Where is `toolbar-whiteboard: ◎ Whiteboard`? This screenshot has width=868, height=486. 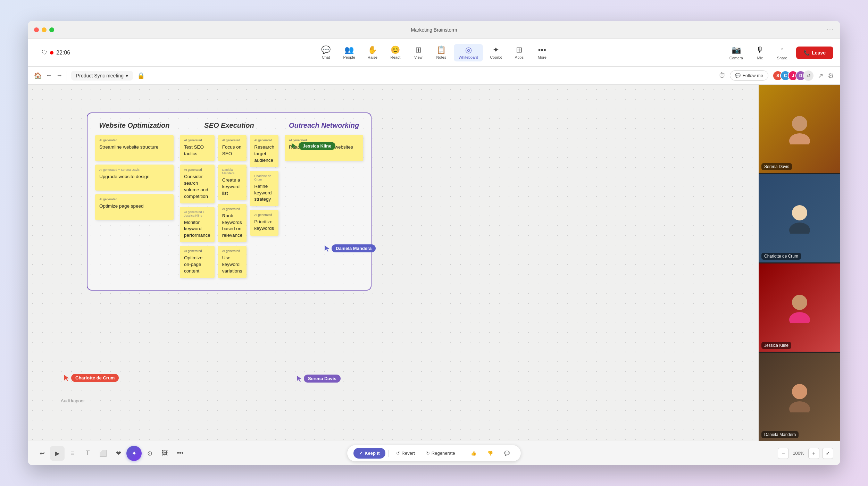 toolbar-whiteboard: ◎ Whiteboard is located at coordinates (468, 53).